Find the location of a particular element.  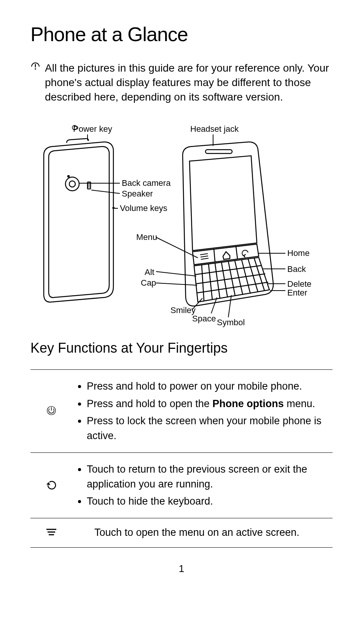

bullet-text: Touch to return to the previous screen o… is located at coordinates (208, 477).